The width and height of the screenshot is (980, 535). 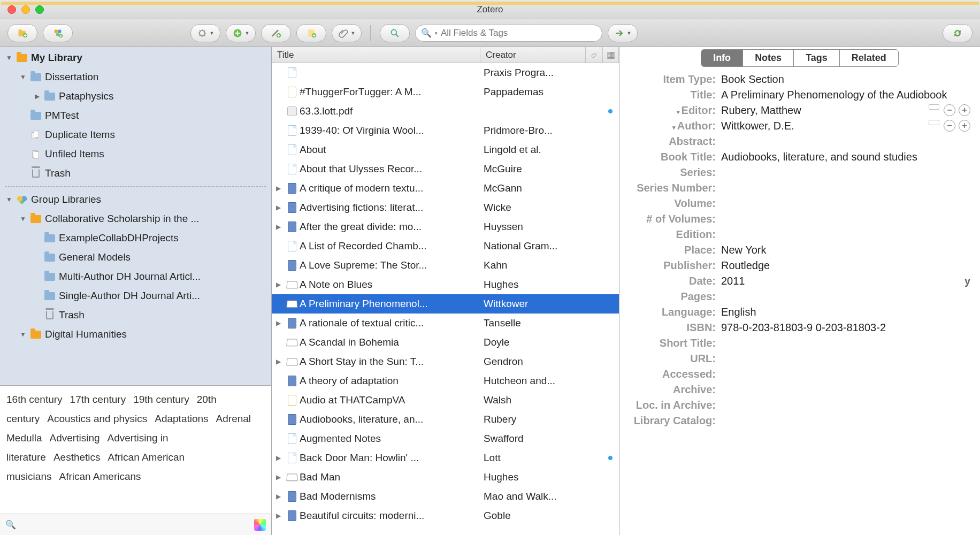 I want to click on group-collab-scholarship: ▼ Collaborative Scholarship in the ..., so click(x=136, y=219).